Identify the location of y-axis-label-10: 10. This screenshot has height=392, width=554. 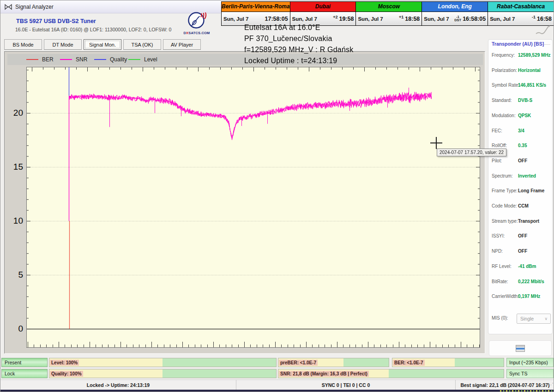
(16, 221).